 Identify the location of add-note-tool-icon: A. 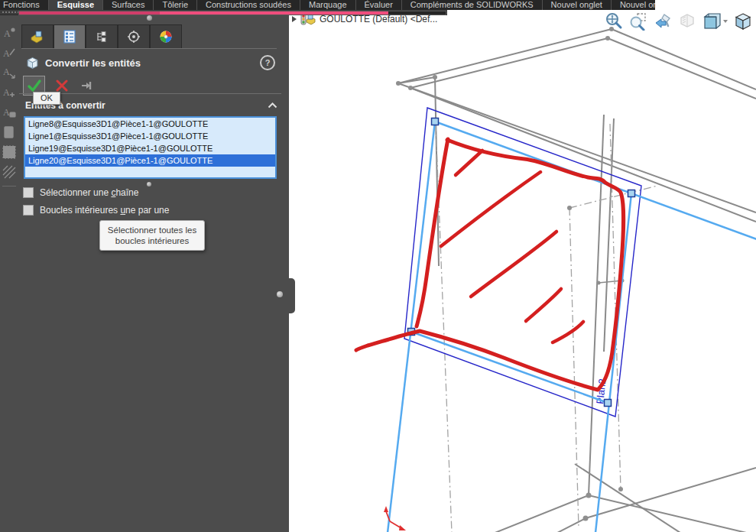
(9, 92).